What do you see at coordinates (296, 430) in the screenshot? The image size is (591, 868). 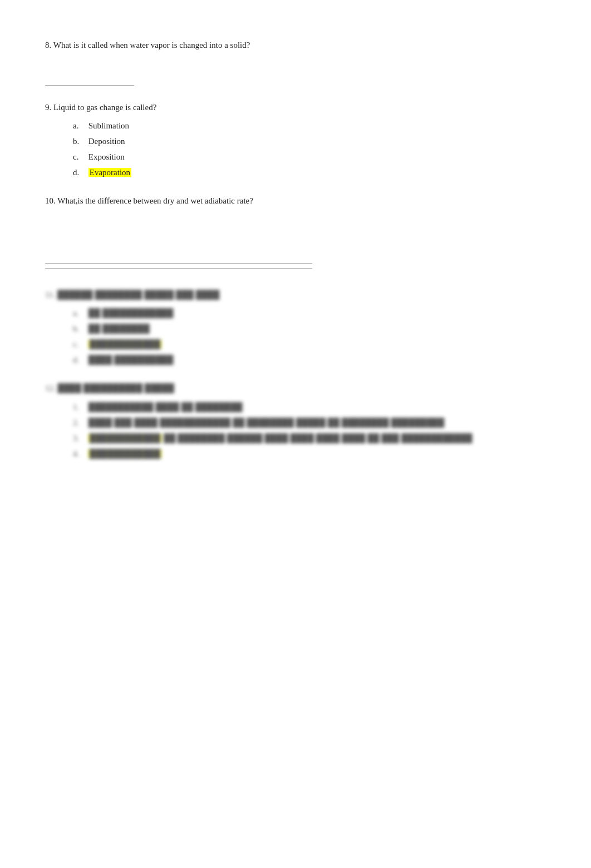 I see `q12-choices: 1. ███████████ ████ ██ ████████ 2. ████ …` at bounding box center [296, 430].